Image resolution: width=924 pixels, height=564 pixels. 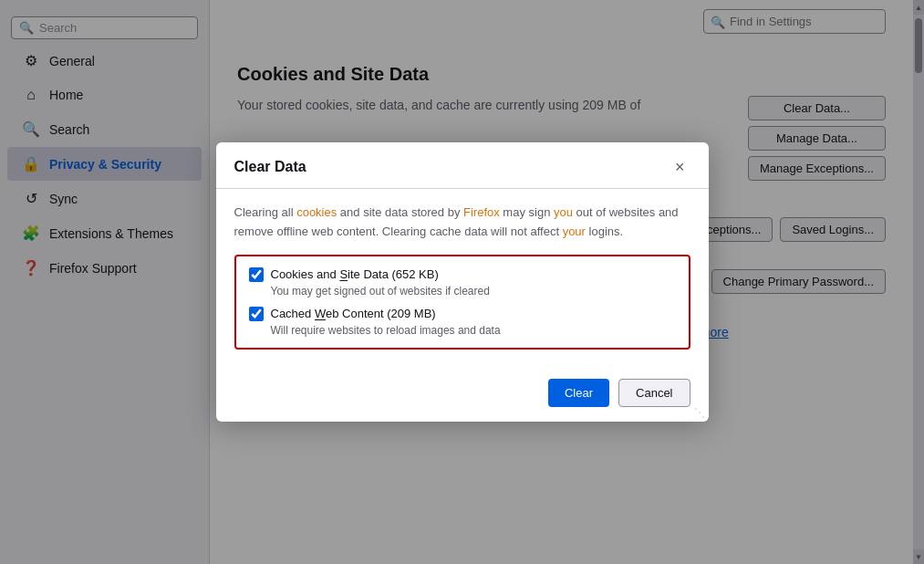 I want to click on cache-option-label: Cached Web Content (209 MB), so click(x=354, y=314).